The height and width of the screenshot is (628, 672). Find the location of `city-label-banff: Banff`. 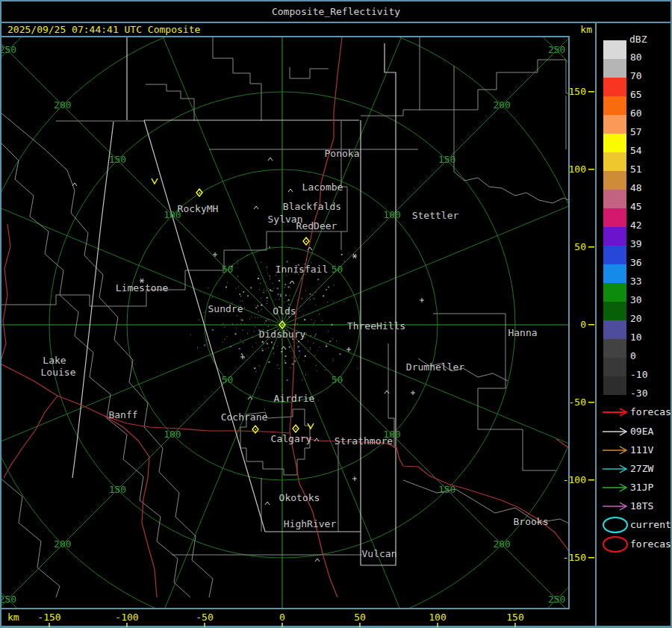

city-label-banff: Banff is located at coordinates (122, 415).